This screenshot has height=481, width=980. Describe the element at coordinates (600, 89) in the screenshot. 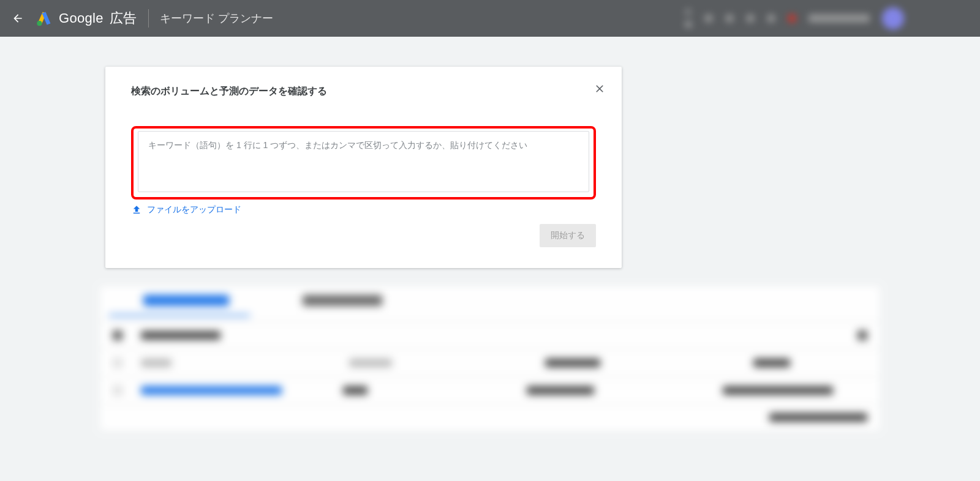

I see `close-icon` at that location.